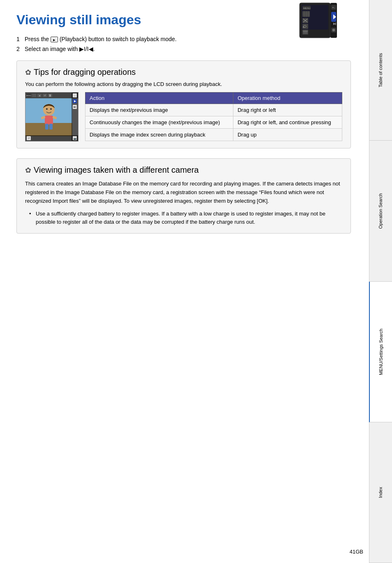  Describe the element at coordinates (380, 70) in the screenshot. I see `sidebar-tab-toc: Table of contents` at that location.